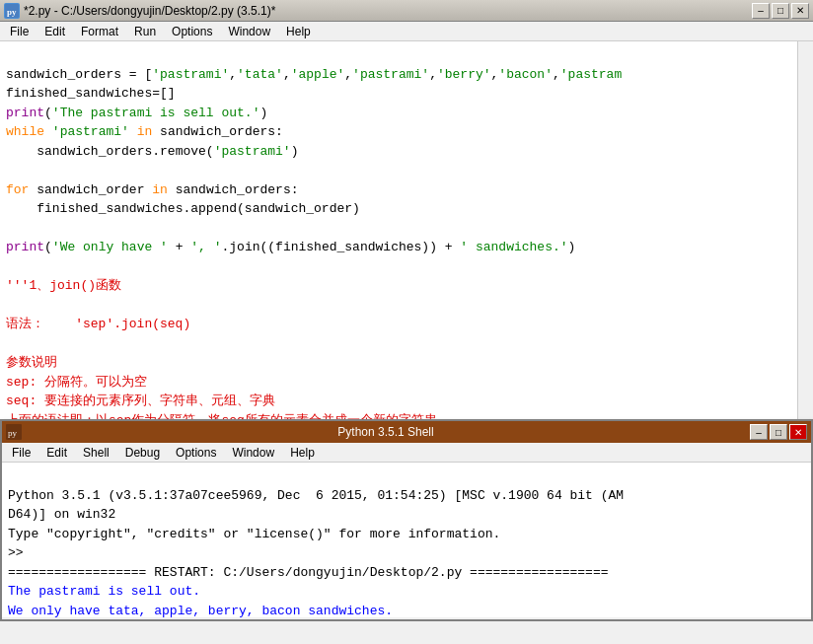  I want to click on shell-close-button: ✕, so click(798, 432).